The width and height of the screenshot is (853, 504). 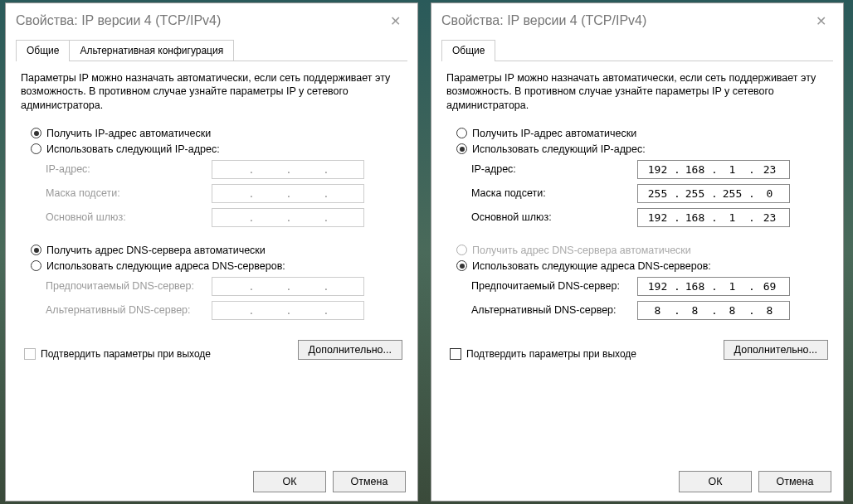 What do you see at coordinates (288, 310) in the screenshot?
I see `alternate-dns-input: . . .` at bounding box center [288, 310].